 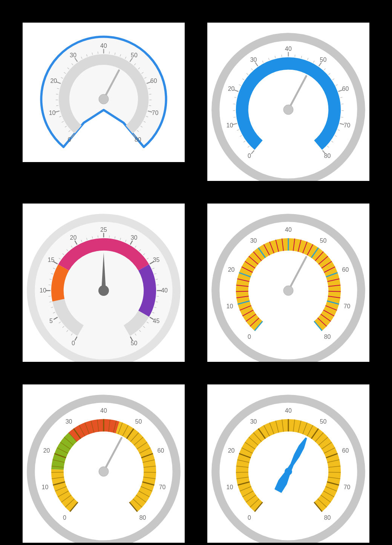 What do you see at coordinates (51, 260) in the screenshot?
I see `tick-label: 15` at bounding box center [51, 260].